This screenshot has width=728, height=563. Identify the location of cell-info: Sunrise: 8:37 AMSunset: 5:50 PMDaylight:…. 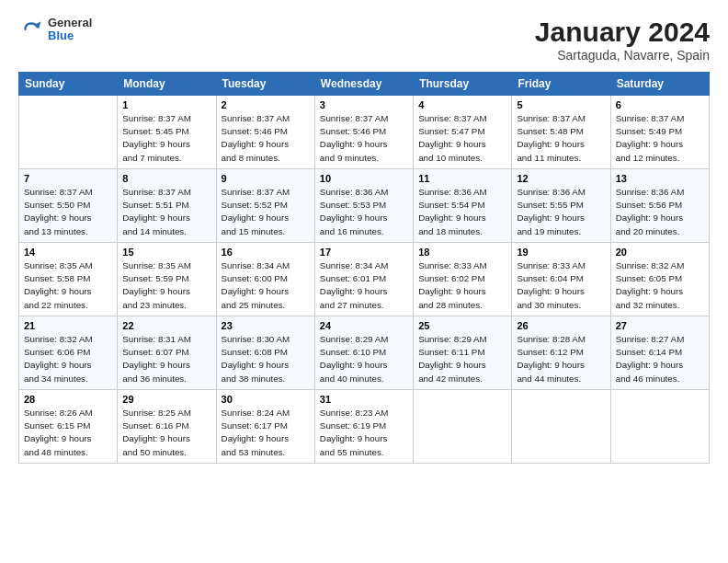
(68, 212).